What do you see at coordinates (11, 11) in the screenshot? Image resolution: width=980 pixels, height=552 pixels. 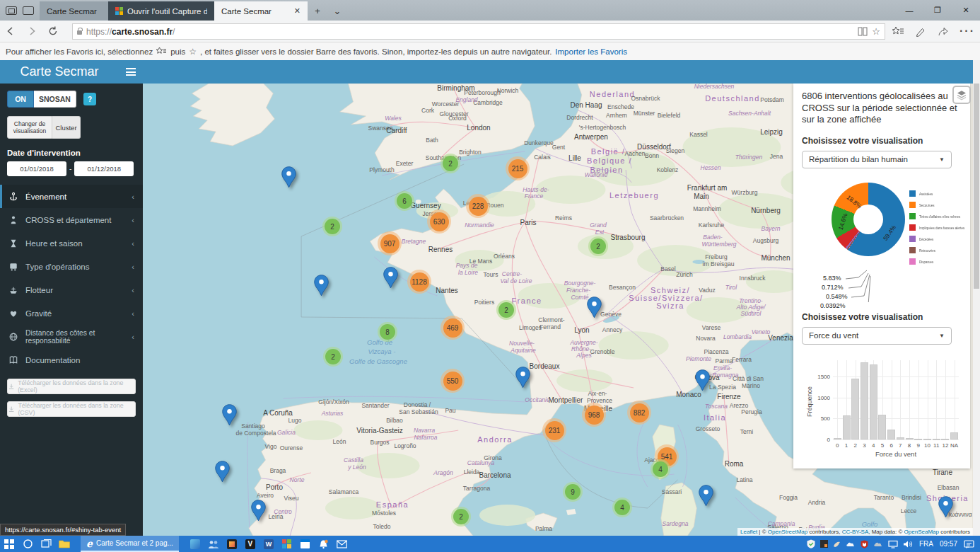 I see `set-tabs-aside-icon` at bounding box center [11, 11].